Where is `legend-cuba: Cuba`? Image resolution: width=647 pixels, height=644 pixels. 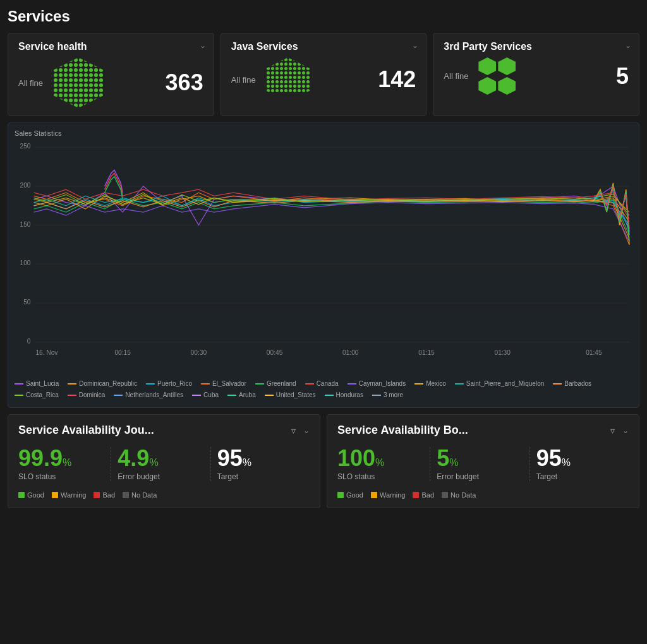
legend-cuba: Cuba is located at coordinates (205, 395).